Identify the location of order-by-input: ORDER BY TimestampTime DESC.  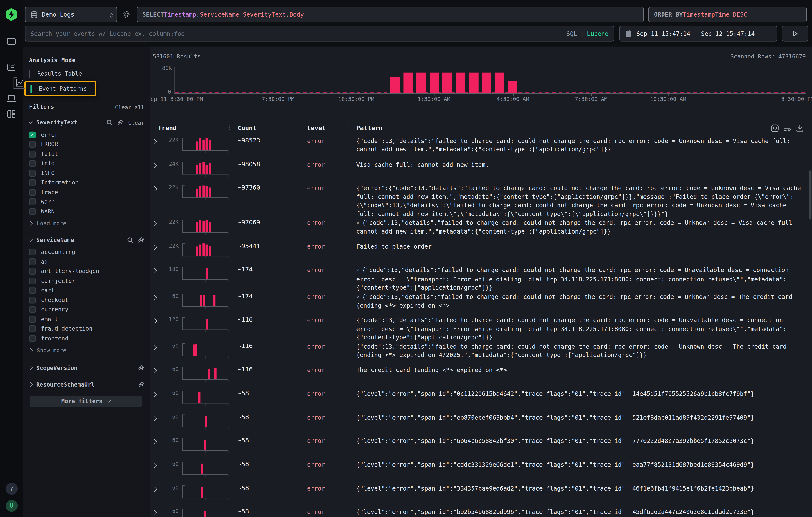
(728, 15).